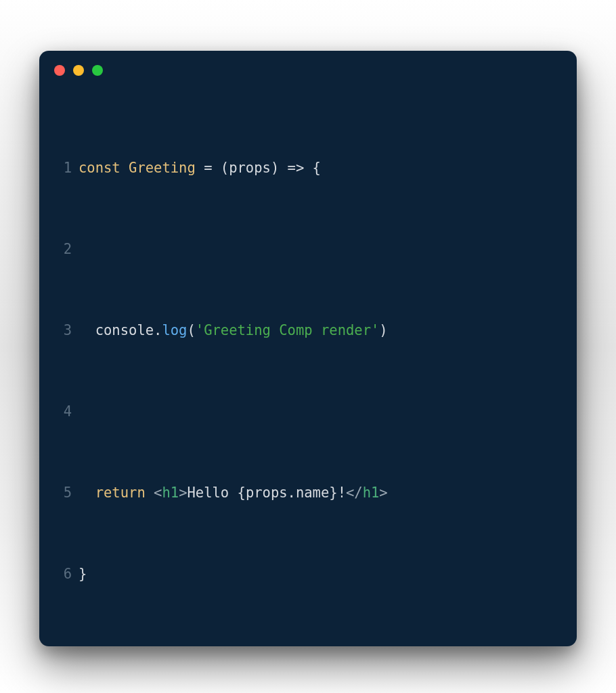 This screenshot has height=693, width=616. What do you see at coordinates (308, 411) in the screenshot?
I see `code-line: 4` at bounding box center [308, 411].